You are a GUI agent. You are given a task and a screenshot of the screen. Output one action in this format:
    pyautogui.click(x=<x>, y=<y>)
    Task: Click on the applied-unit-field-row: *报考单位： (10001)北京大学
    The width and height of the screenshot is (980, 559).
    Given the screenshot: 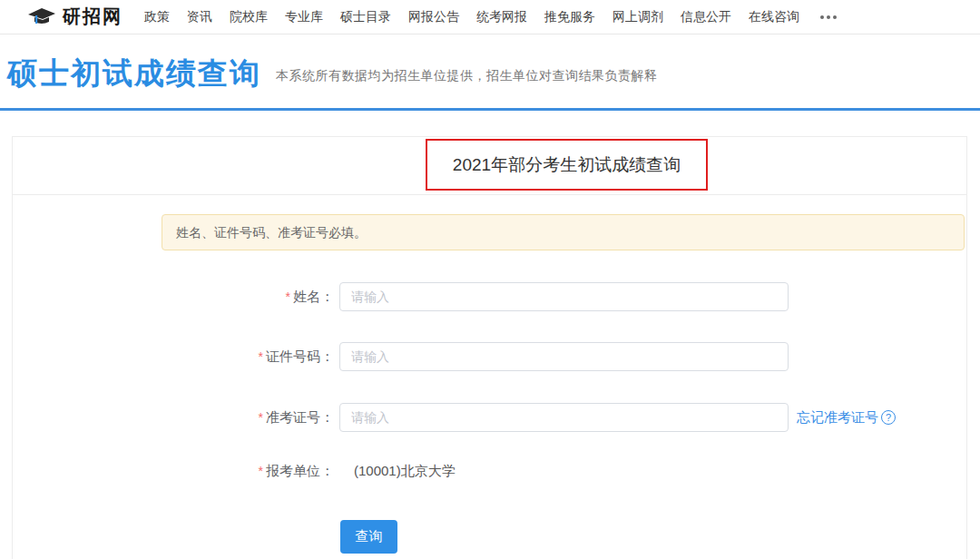 What is the action you would take?
    pyautogui.click(x=490, y=471)
    